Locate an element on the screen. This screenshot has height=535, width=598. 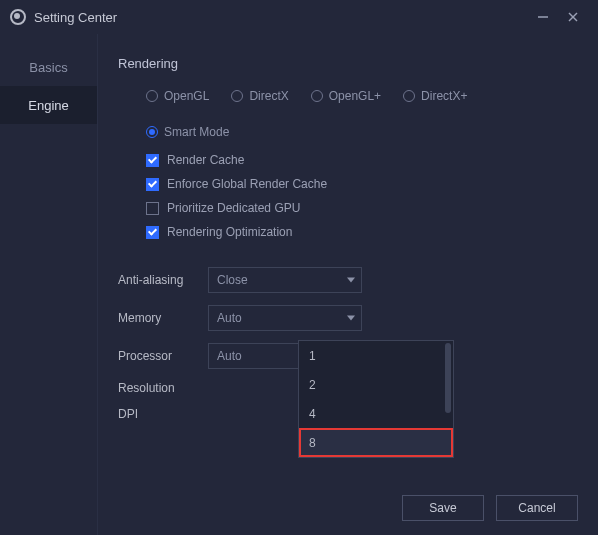
app-logo-icon is located at coordinates (18, 17).